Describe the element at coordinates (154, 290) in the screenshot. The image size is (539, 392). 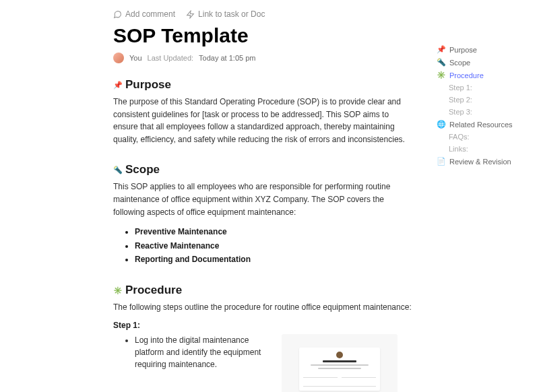
I see `procedure-heading-text: Procedure` at that location.